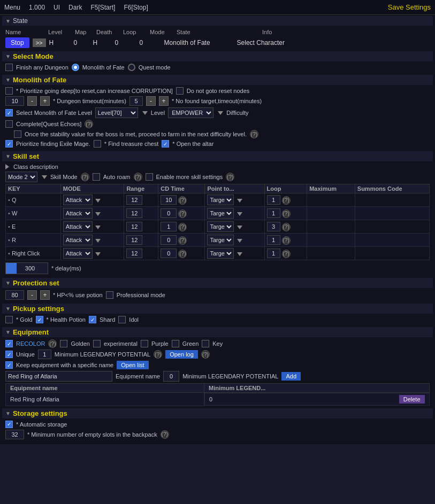 The width and height of the screenshot is (435, 504). I want to click on recolor-help: (?), so click(52, 344).